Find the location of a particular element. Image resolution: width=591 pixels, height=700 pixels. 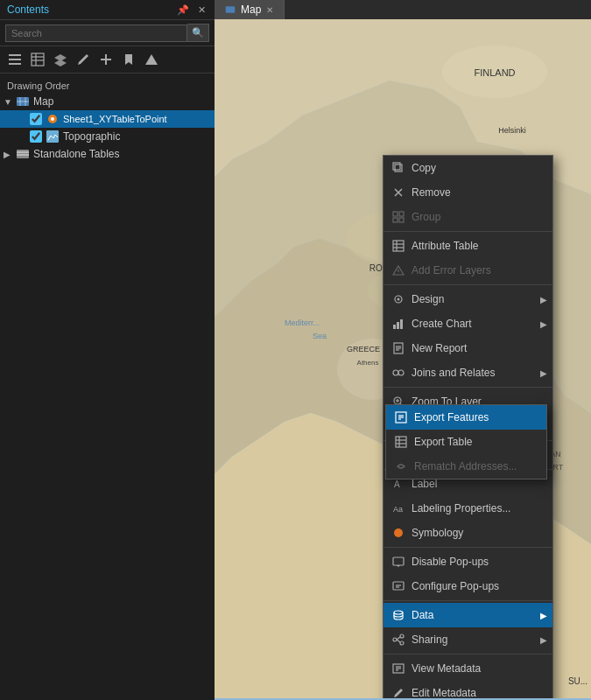

submenu-item-export-features: Export Features is located at coordinates (466, 417).